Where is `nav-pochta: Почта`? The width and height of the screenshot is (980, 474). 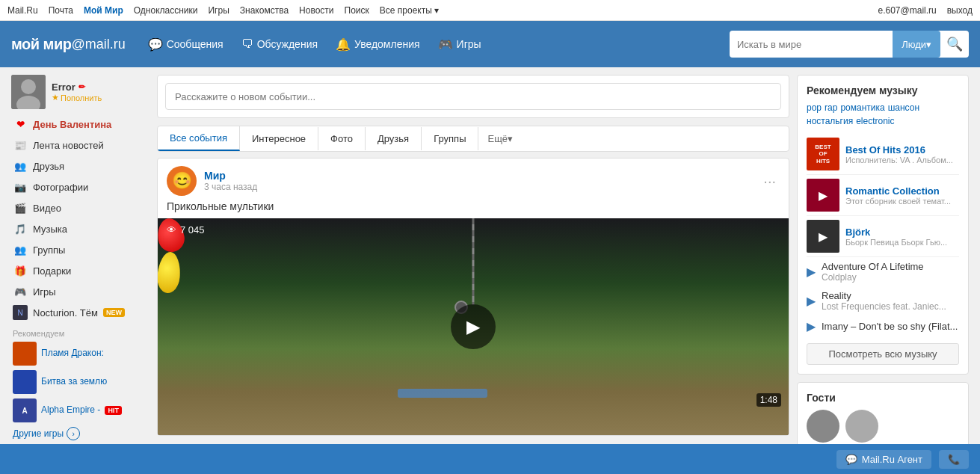 nav-pochta: Почта is located at coordinates (61, 10).